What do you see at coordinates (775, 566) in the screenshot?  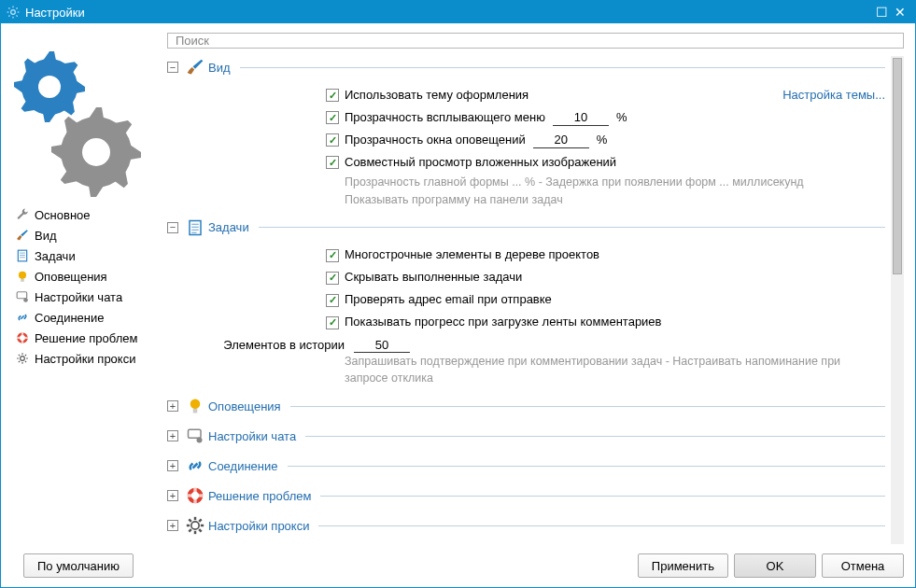 I see `ok-button: OK` at bounding box center [775, 566].